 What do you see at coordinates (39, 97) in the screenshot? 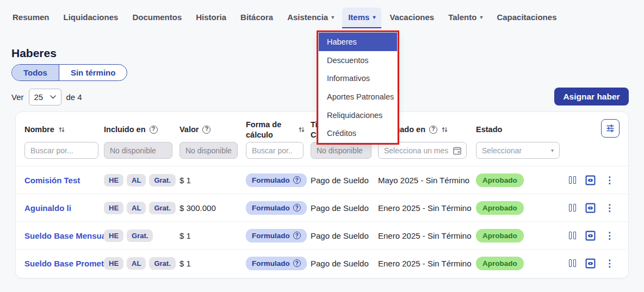
I see `page-size-value: 25` at bounding box center [39, 97].